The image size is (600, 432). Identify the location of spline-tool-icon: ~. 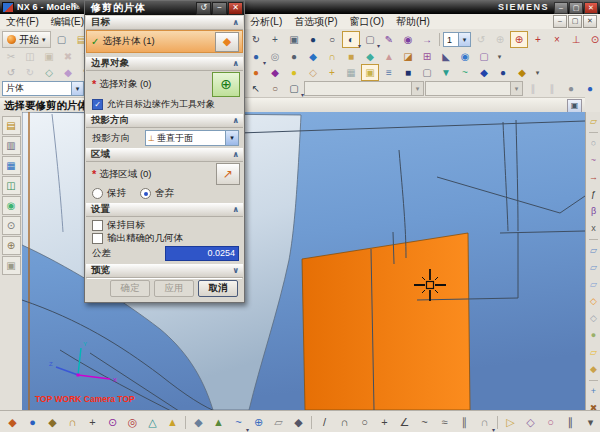
(424, 422).